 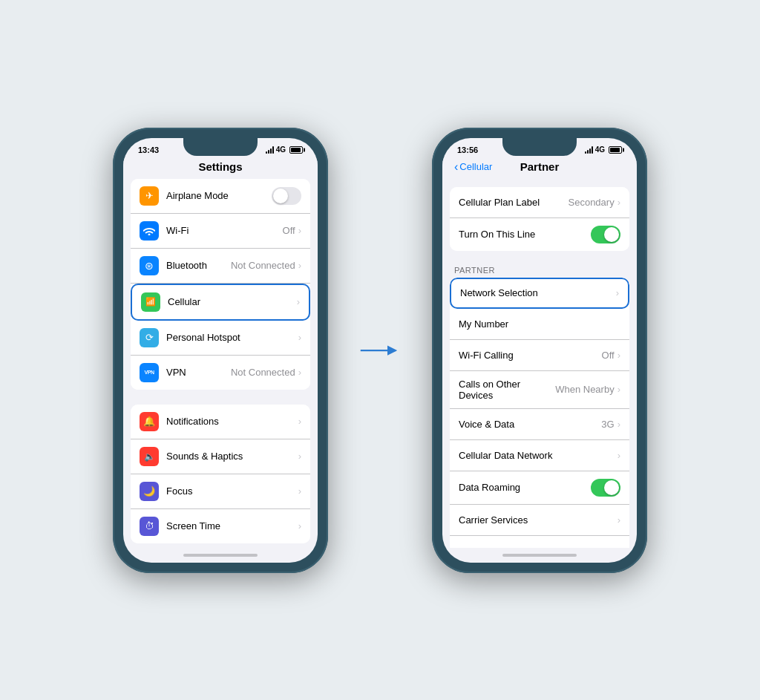 What do you see at coordinates (220, 284) in the screenshot?
I see `section-connectivity: ✈ Airplane Mode Wi-Fi Off ›` at bounding box center [220, 284].